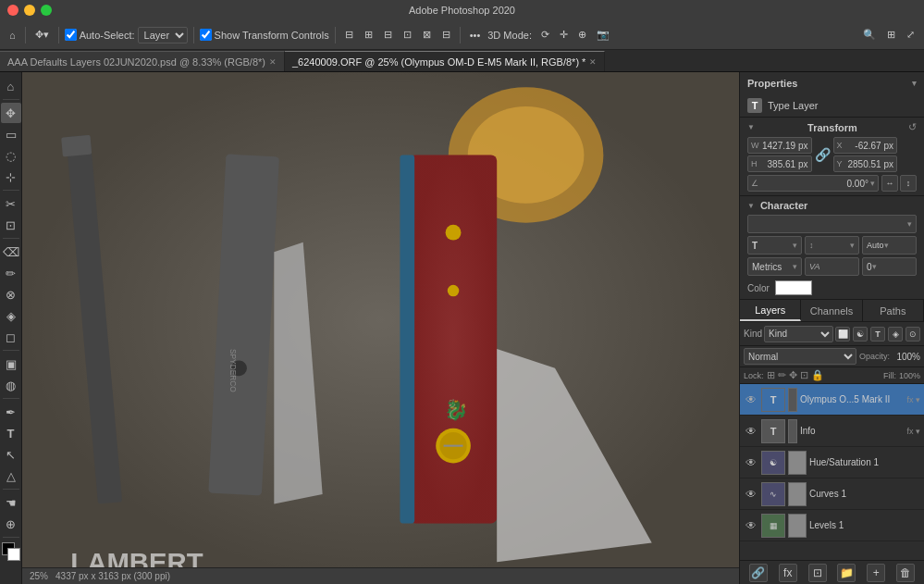 This screenshot has height=584, width=924. I want to click on new-group-button: 📁, so click(846, 573).